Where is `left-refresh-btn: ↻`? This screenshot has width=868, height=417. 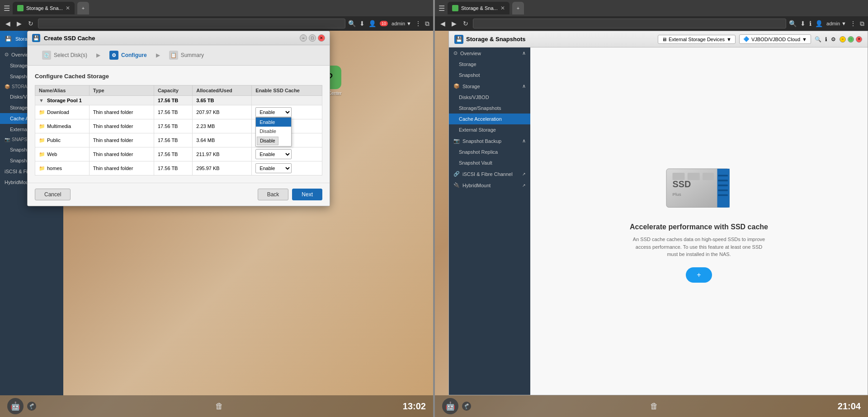
left-refresh-btn: ↻ is located at coordinates (31, 24).